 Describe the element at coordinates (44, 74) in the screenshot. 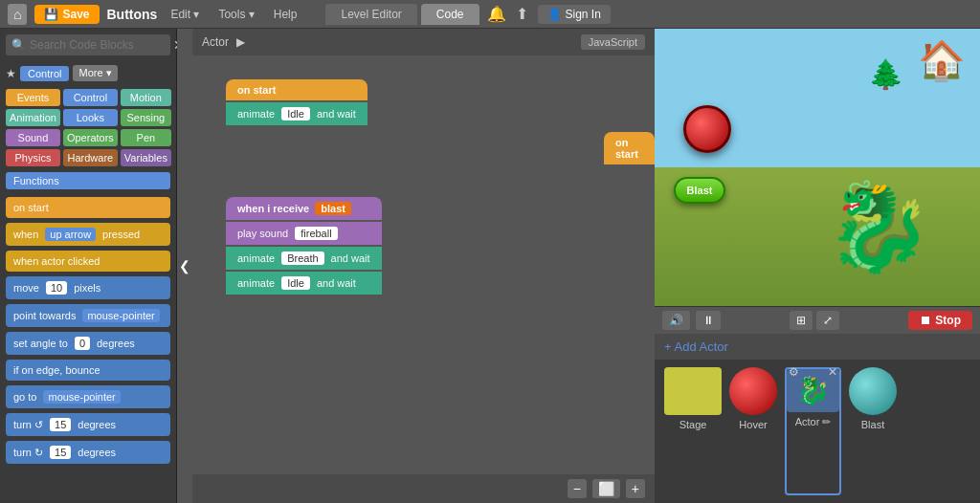

I see `tab-control: Control` at that location.